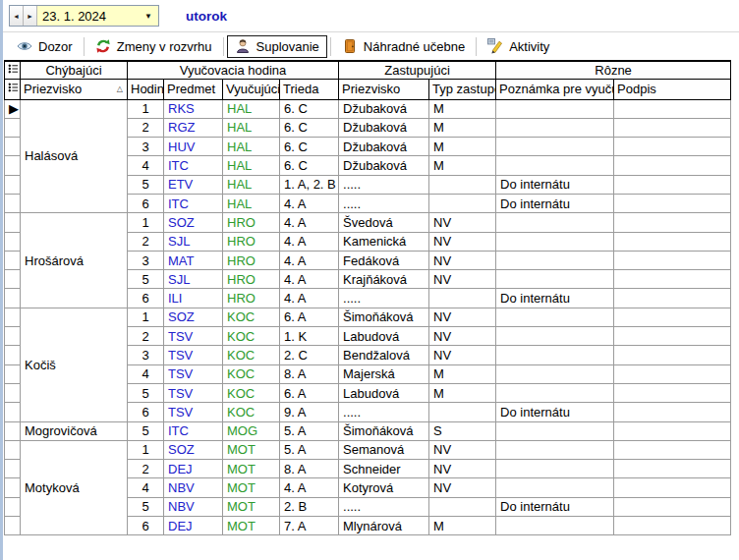 The image size is (739, 560). I want to click on missing-teacher-cell: Kočiš, so click(75, 364).